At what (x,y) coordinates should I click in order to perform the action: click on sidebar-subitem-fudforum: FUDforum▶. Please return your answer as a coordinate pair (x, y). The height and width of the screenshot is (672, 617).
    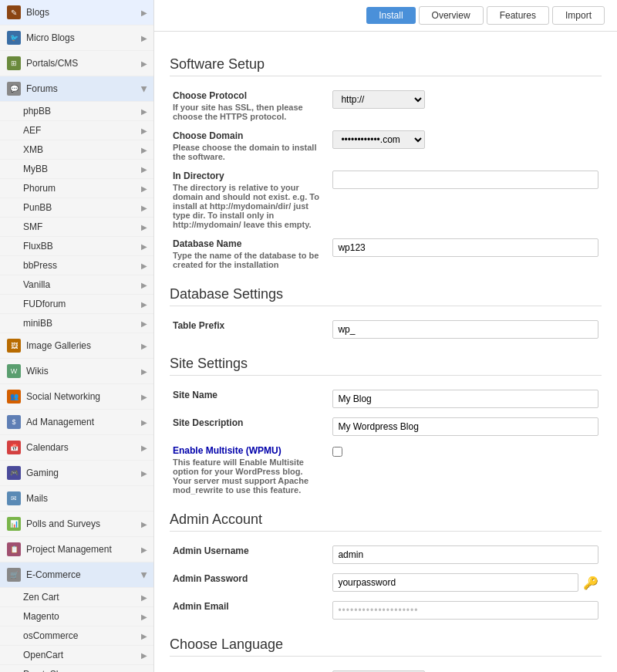
    Looking at the image, I should click on (77, 304).